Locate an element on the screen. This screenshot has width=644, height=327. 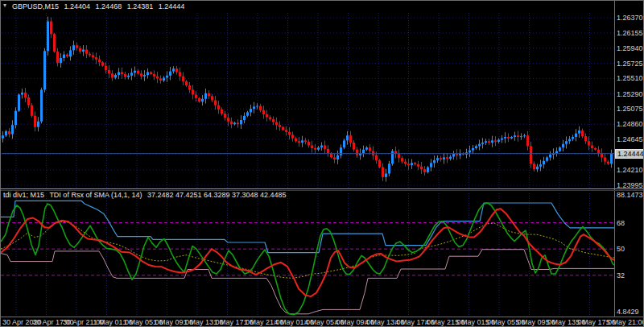
price-axis-label: 1.25940 is located at coordinates (630, 48).